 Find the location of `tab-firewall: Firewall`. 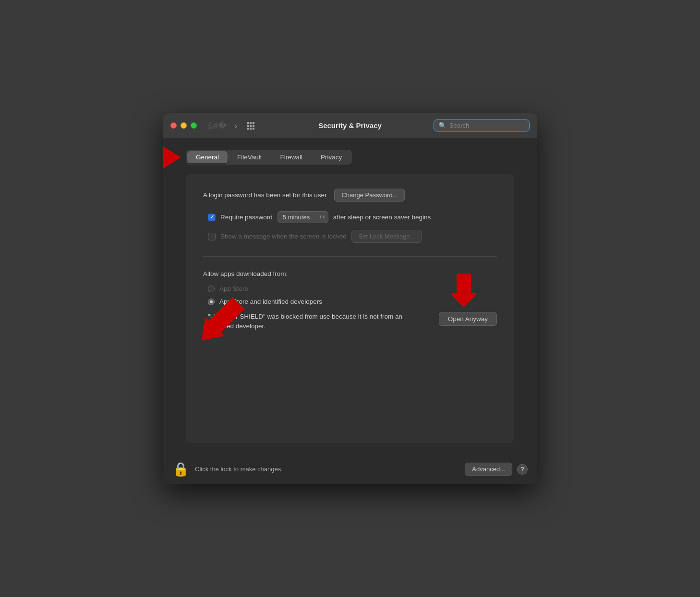

tab-firewall: Firewall is located at coordinates (292, 157).